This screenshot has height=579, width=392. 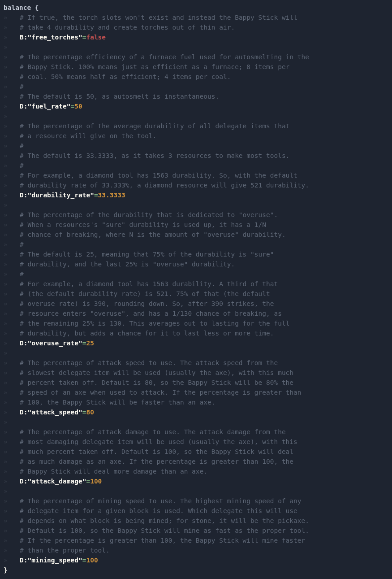 What do you see at coordinates (49, 106) in the screenshot?
I see `config-key: "fuel_rate"` at bounding box center [49, 106].